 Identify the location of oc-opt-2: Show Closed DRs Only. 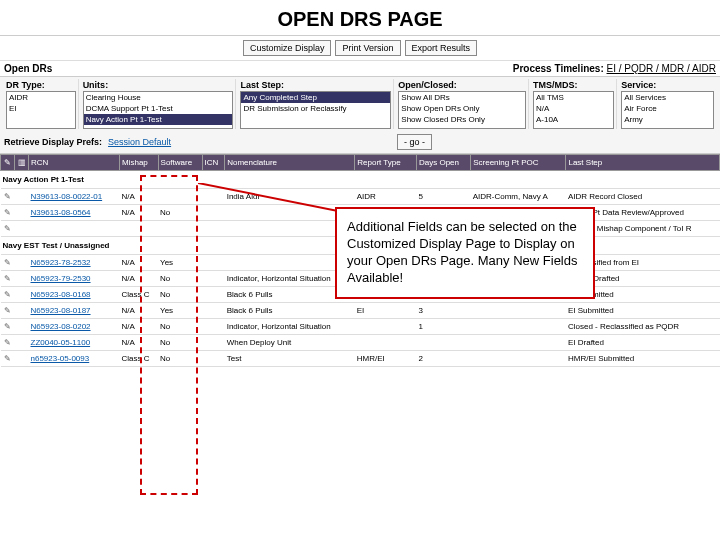
(462, 120).